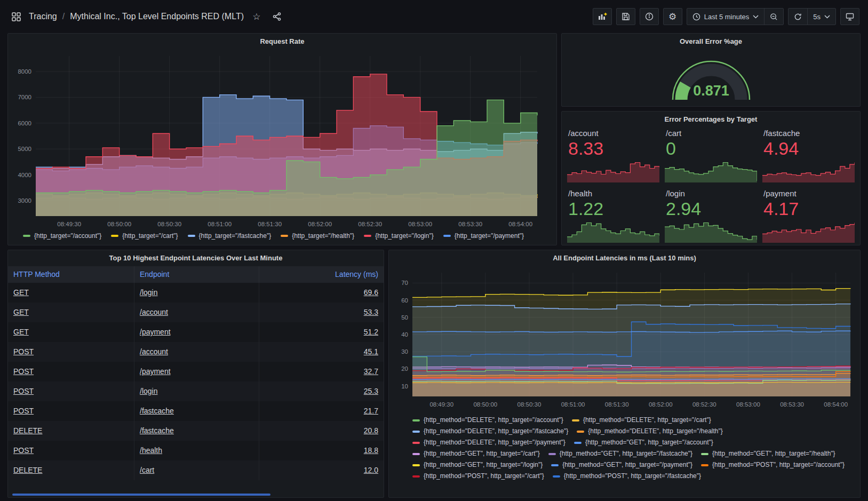 This screenshot has width=868, height=501. I want to click on stat-cell: /login2.94, so click(711, 216).